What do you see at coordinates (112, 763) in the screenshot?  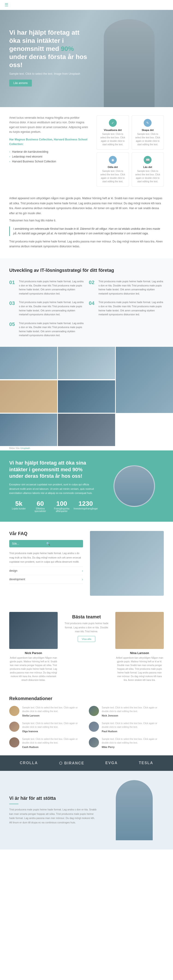 I see `logo-evga: EVGA` at bounding box center [112, 763].